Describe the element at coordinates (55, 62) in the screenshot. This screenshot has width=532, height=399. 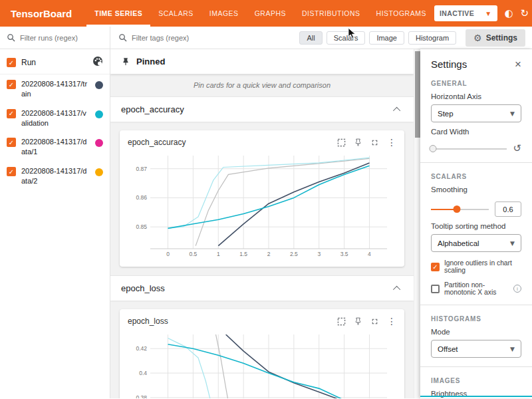
I see `runs-header: ✓ Run` at that location.